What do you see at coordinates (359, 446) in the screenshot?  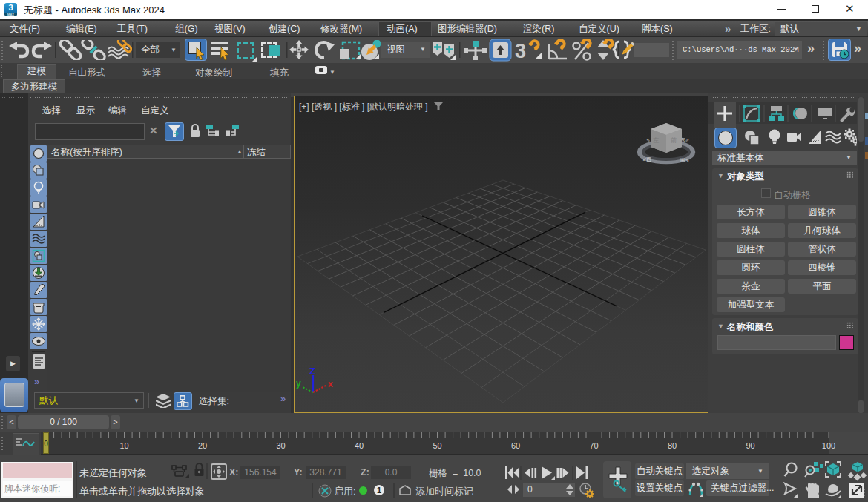 I see `svg-text: 40` at bounding box center [359, 446].